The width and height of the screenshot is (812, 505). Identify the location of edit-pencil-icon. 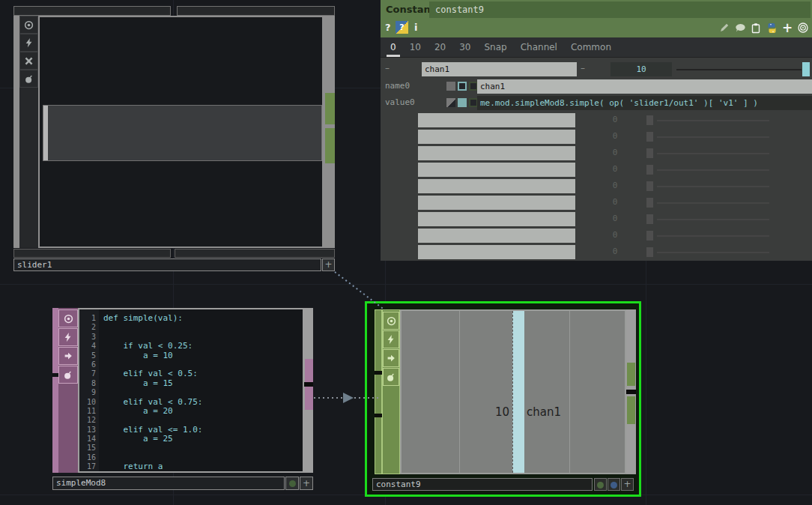
(724, 28).